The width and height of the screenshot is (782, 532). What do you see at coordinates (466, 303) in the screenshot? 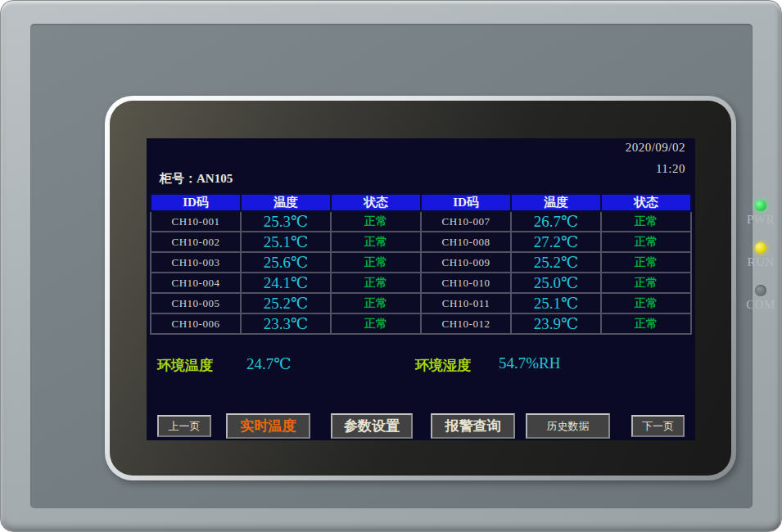
I see `channel-id-cell: CH10-011` at bounding box center [466, 303].